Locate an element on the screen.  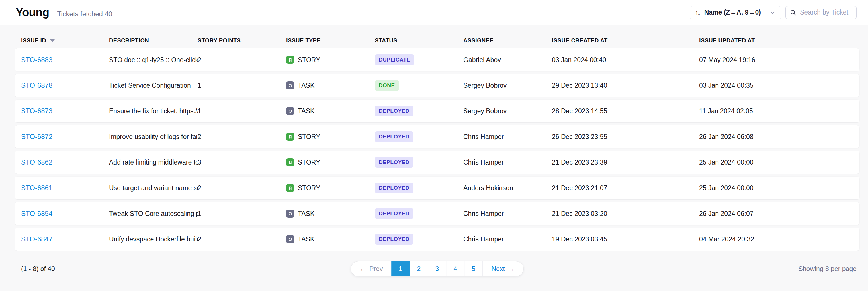
table-row: STO-6862 Add rate-limiting middleware to… is located at coordinates (437, 162).